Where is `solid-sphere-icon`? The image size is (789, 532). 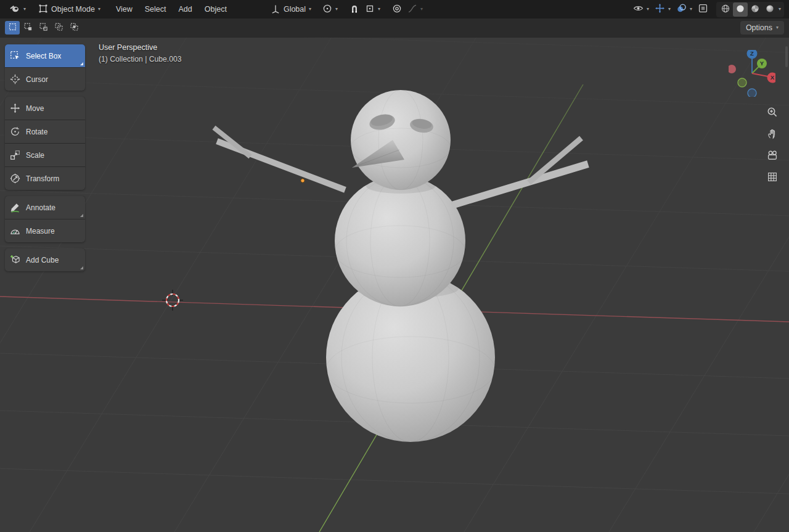 solid-sphere-icon is located at coordinates (740, 10).